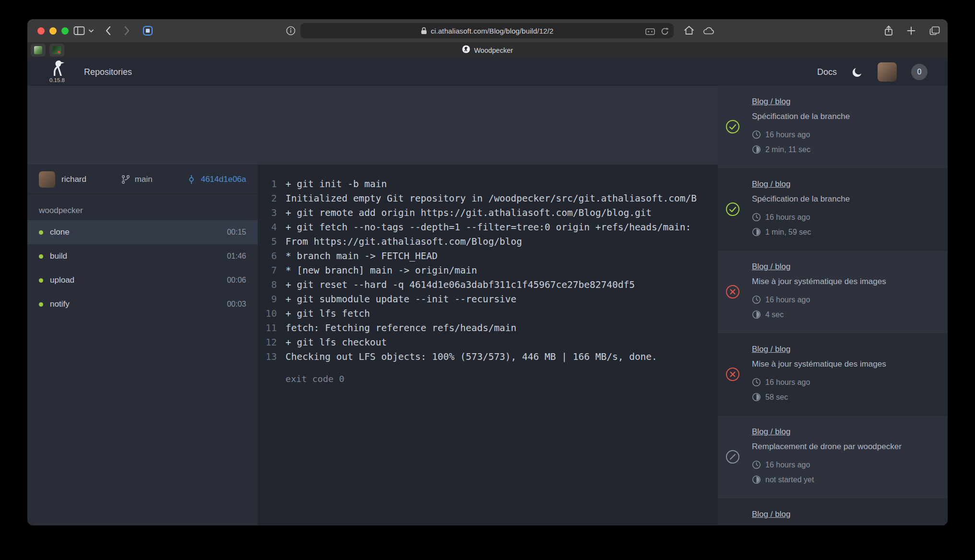  What do you see at coordinates (919, 72) in the screenshot?
I see `notification-counter: 0` at bounding box center [919, 72].